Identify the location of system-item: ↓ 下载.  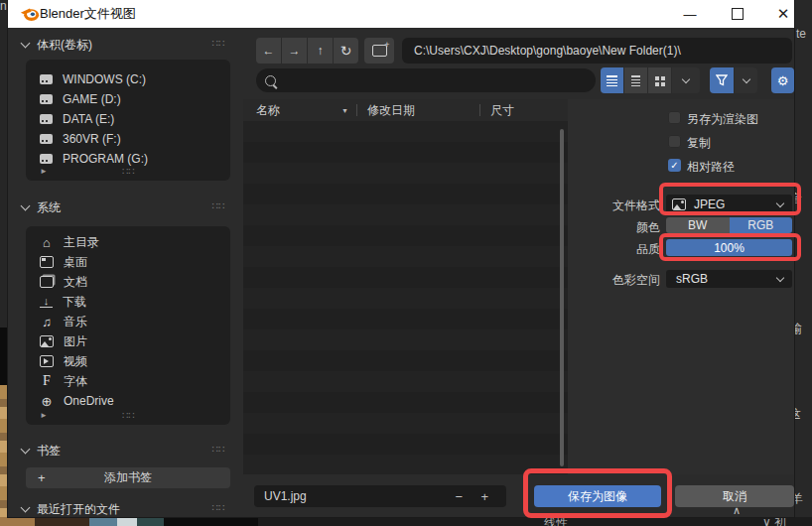
(128, 302).